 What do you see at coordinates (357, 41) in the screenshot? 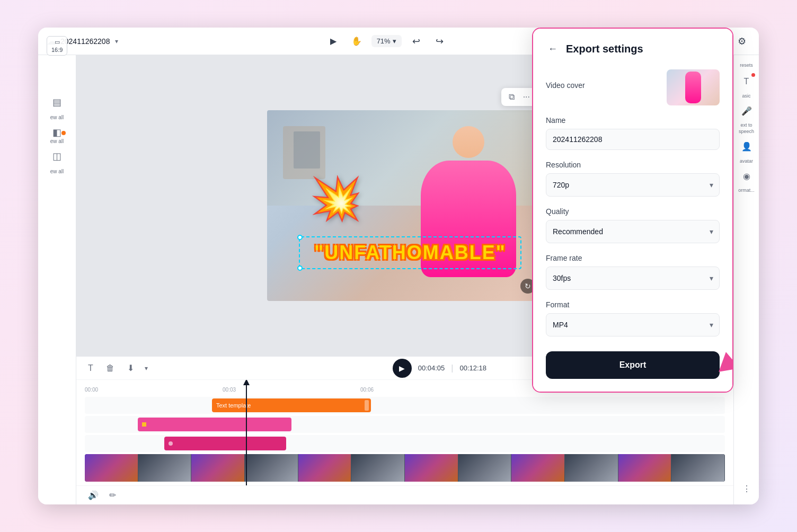
I see `hand-tool-button: ✋` at bounding box center [357, 41].